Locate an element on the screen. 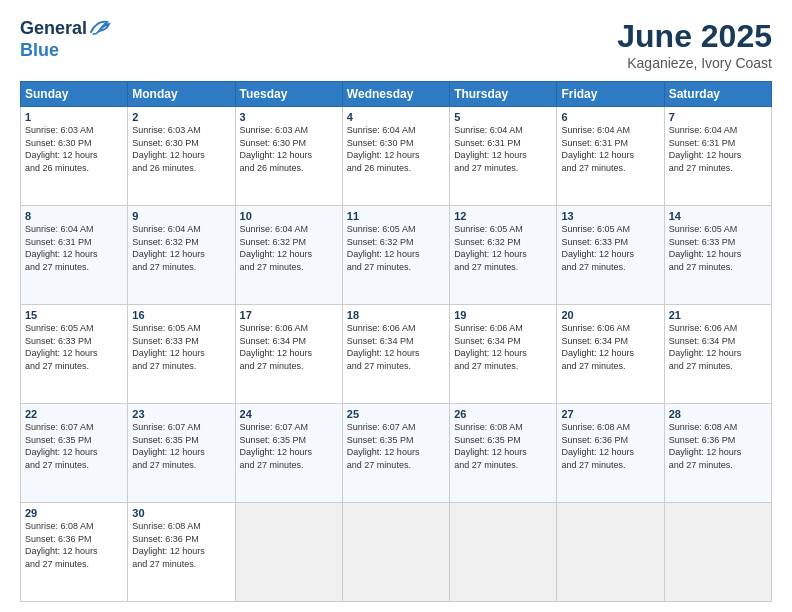 This screenshot has width=792, height=612. day-number: 16 is located at coordinates (181, 315).